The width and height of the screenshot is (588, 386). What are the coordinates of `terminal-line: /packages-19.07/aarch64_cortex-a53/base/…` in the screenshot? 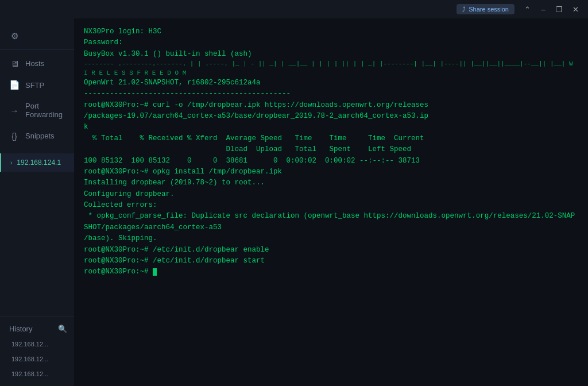 It's located at (331, 116).